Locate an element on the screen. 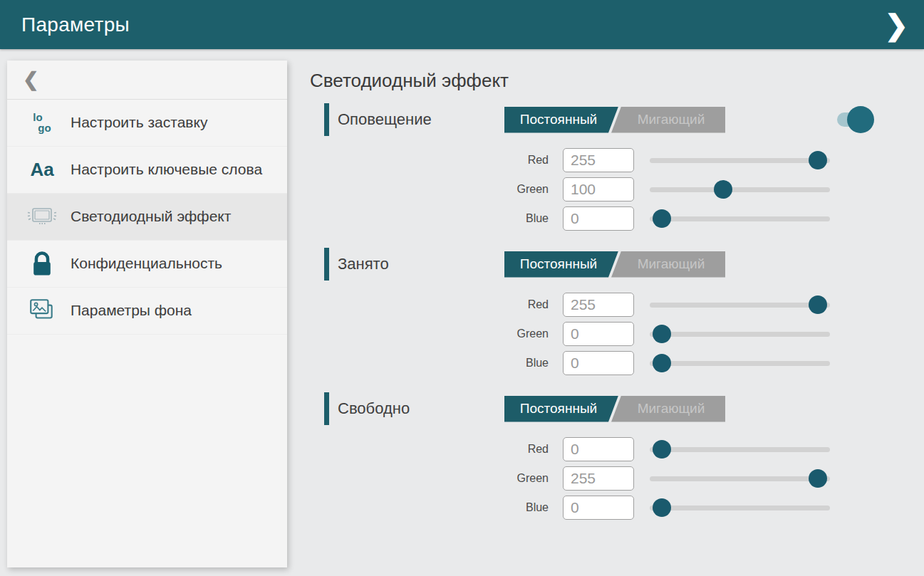  notification-toggle is located at coordinates (852, 120).